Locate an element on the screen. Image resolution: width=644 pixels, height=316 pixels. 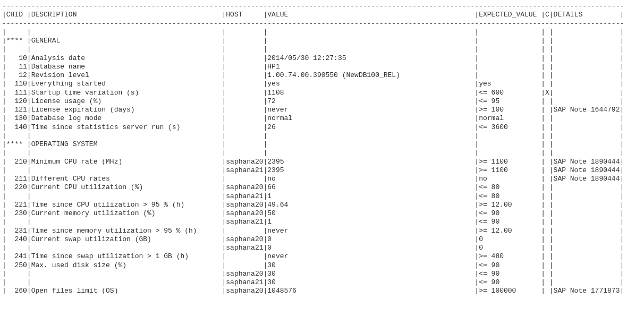
table-row: |10|Analysis date||2014/05/30 12:27:35||… is located at coordinates (322, 58).